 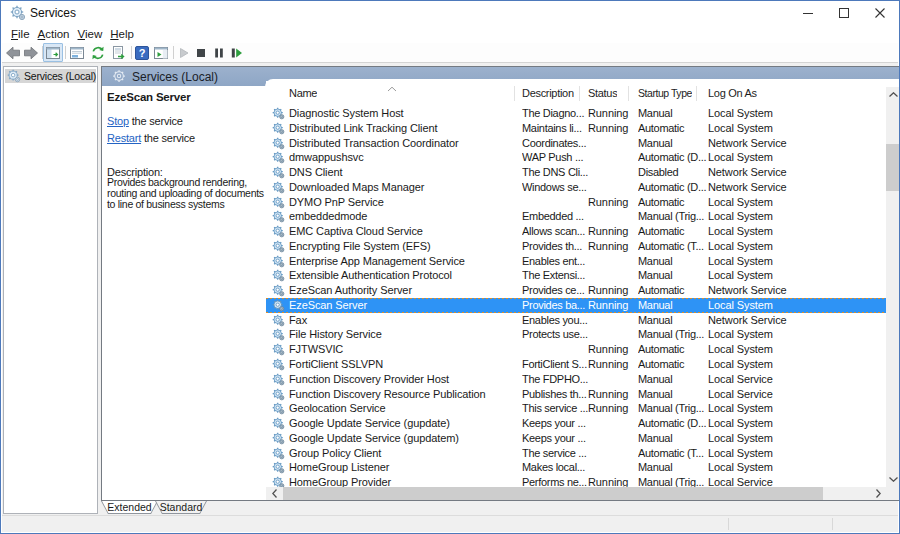 I want to click on cell-log-on-as: Network Service, so click(x=768, y=172).